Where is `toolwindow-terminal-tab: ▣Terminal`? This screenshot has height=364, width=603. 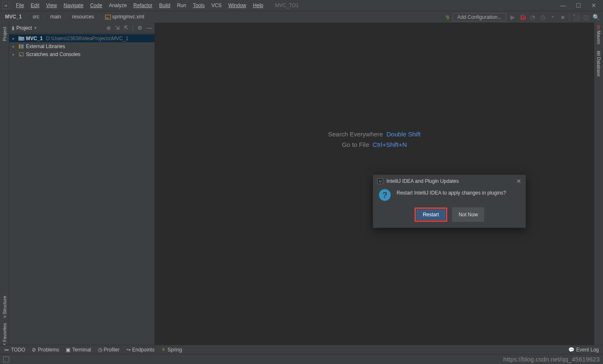 toolwindow-terminal-tab: ▣Terminal is located at coordinates (78, 350).